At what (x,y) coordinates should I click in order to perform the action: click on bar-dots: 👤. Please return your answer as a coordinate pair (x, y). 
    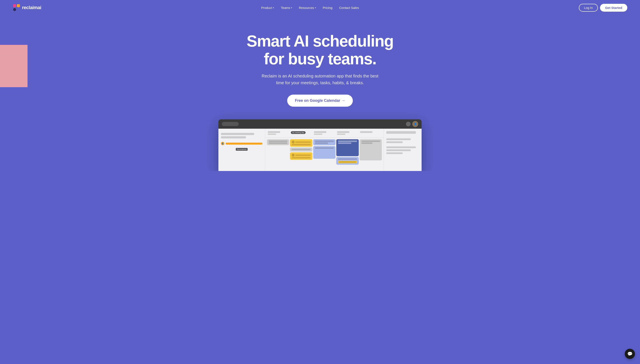
    Looking at the image, I should click on (412, 124).